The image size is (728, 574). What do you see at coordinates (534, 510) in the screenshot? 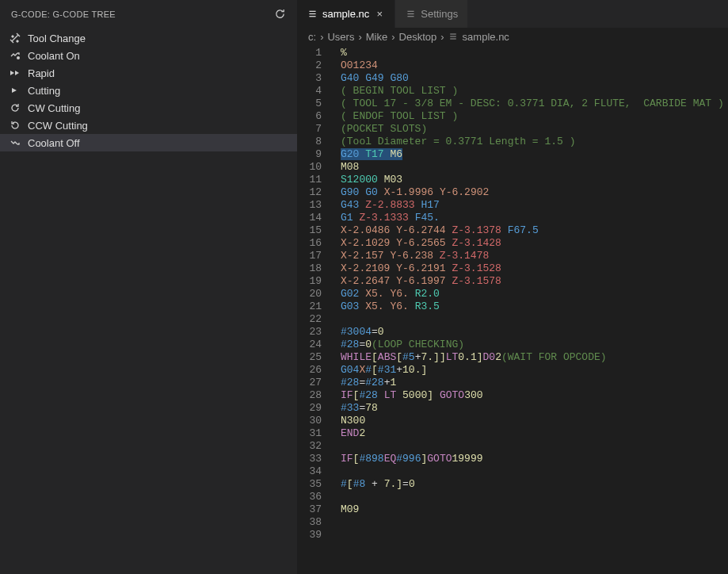
I see `code-line: M09` at bounding box center [534, 510].